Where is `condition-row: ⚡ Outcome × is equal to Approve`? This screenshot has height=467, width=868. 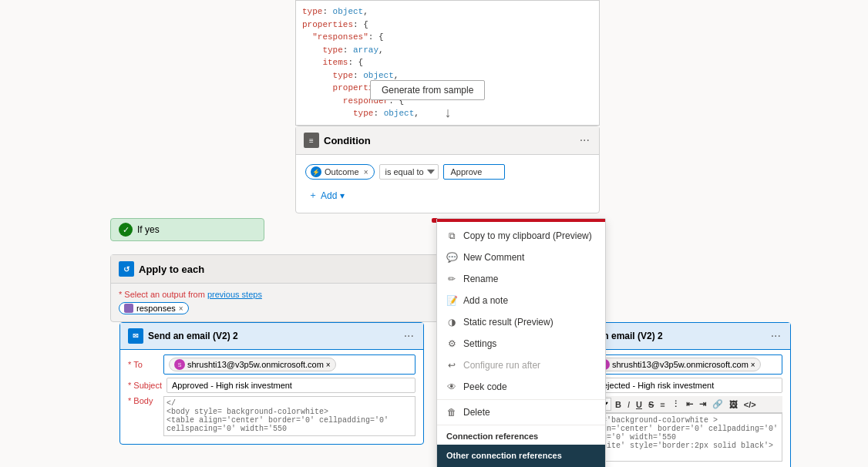
condition-row: ⚡ Outcome × is equal to Approve is located at coordinates (447, 172).